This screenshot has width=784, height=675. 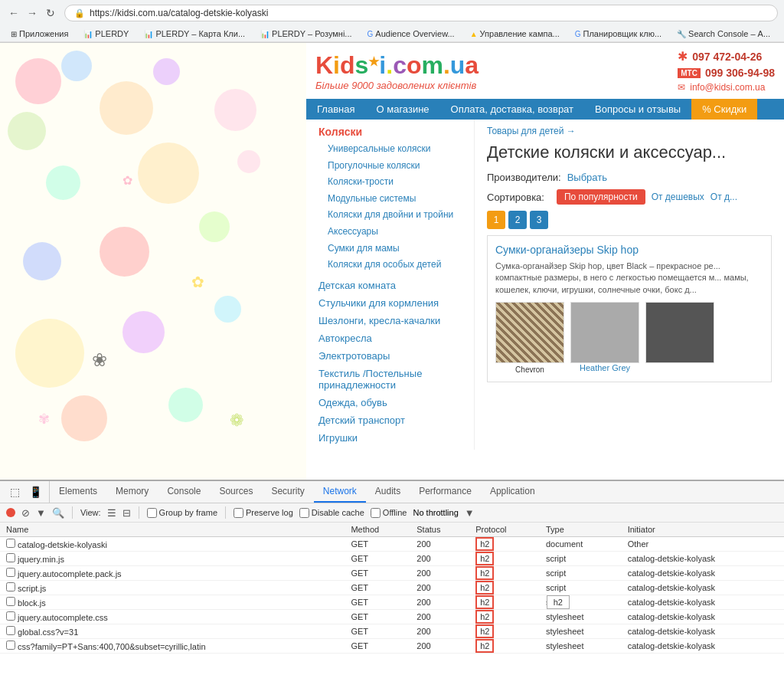 I want to click on tab-security: Security, so click(x=288, y=492).